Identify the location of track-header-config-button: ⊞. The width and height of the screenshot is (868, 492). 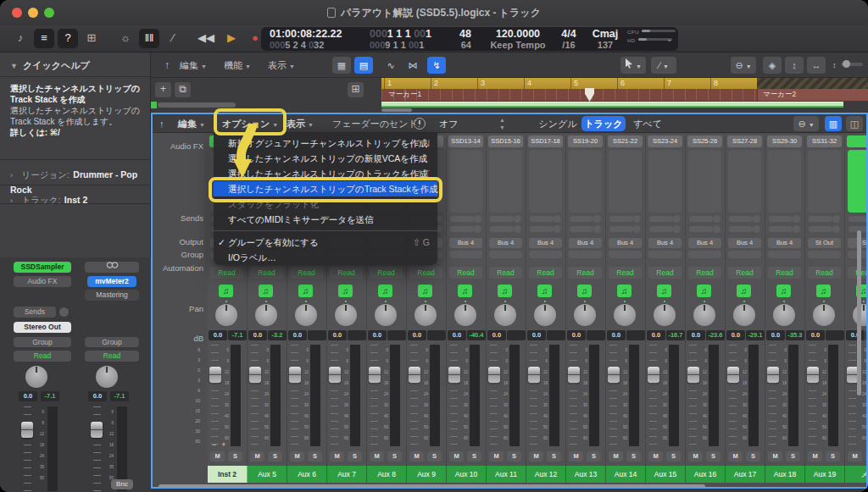
(356, 90).